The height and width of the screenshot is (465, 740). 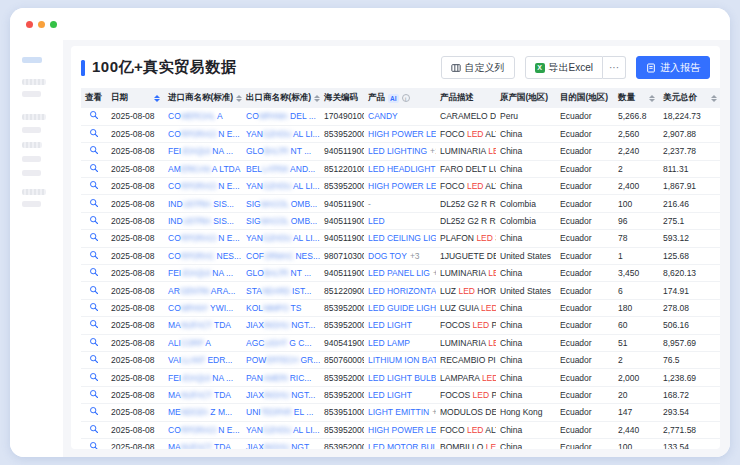 What do you see at coordinates (400, 360) in the screenshot?
I see `product-link: LITHIUM ION BATT` at bounding box center [400, 360].